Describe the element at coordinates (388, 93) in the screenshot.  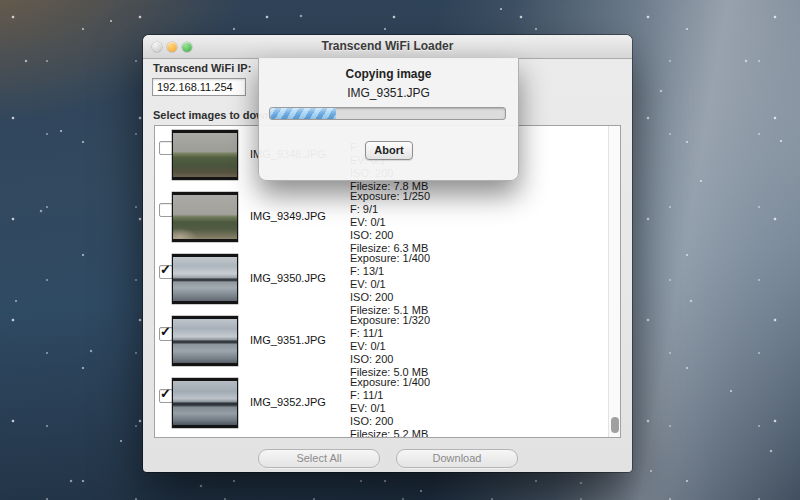
I see `sheet-filename: IMG_9351.JPG` at that location.